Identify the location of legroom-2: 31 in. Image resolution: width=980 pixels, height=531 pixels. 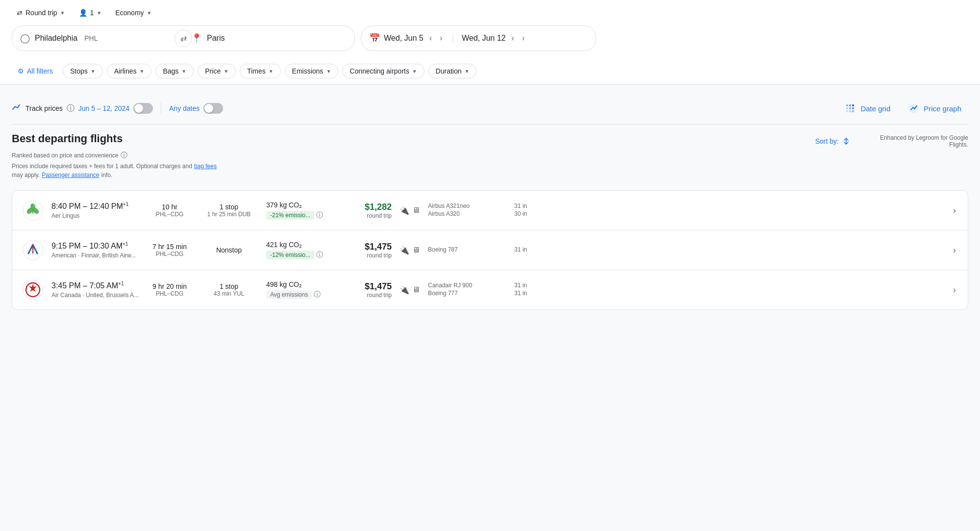
(527, 293).